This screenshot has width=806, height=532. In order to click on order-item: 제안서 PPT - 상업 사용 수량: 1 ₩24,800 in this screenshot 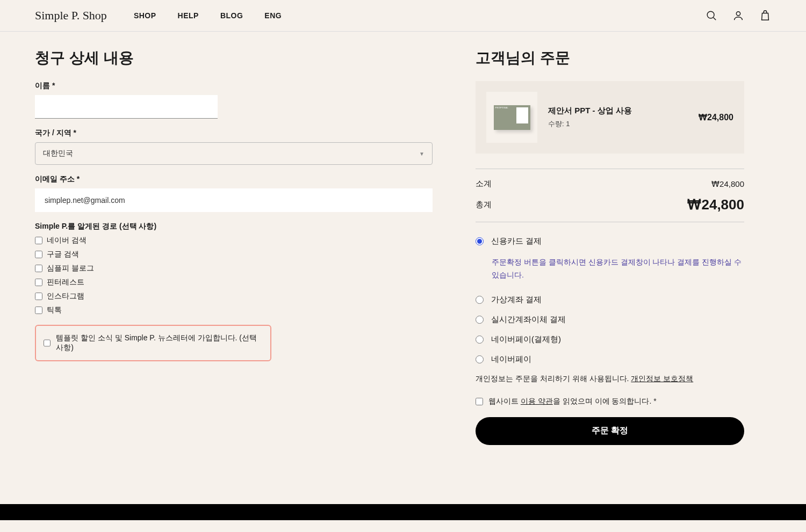, I will do `click(610, 117)`.